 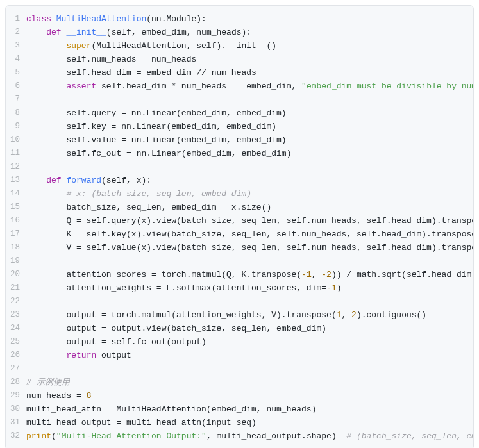 What do you see at coordinates (139, 194) in the screenshot?
I see `code-content: # x: (batch_size, seq_len, embed_dim)` at bounding box center [139, 194].